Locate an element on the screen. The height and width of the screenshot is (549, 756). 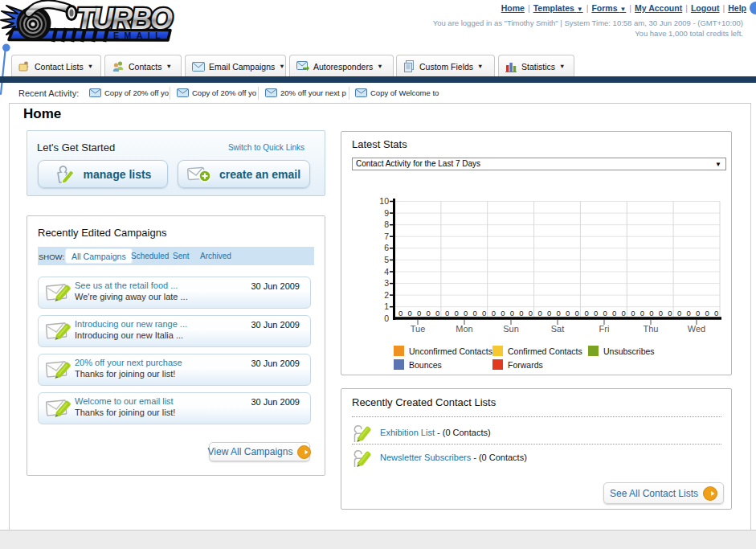
svg-text: 2 is located at coordinates (386, 295).